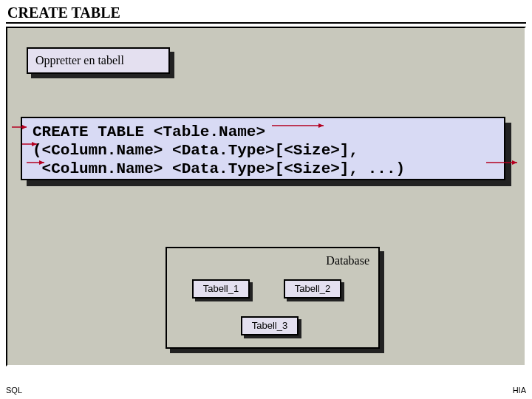 This screenshot has height=399, width=532. What do you see at coordinates (221, 289) in the screenshot?
I see `table-label-1: Tabell_1` at bounding box center [221, 289].